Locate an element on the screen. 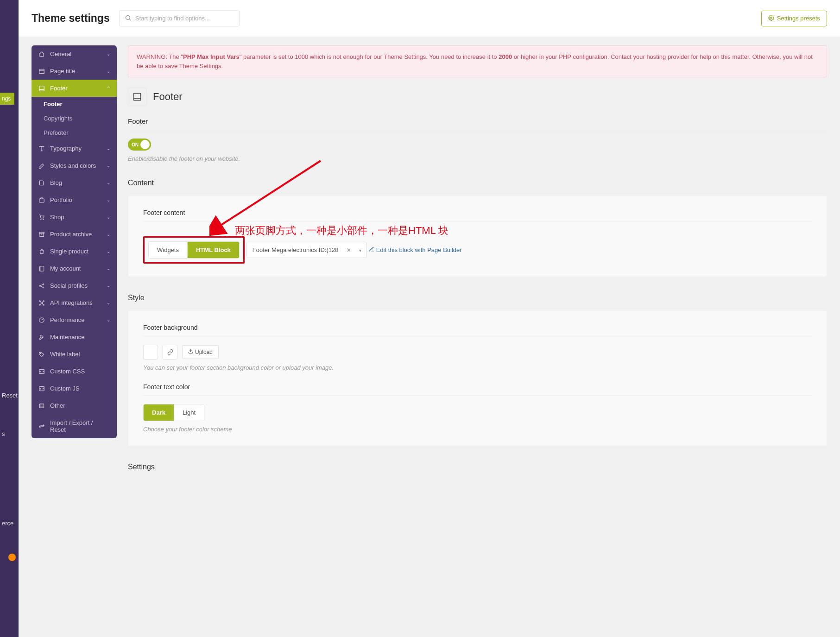 The image size is (840, 637). edit-block-link: Edit this block with Page Builder is located at coordinates (415, 250).